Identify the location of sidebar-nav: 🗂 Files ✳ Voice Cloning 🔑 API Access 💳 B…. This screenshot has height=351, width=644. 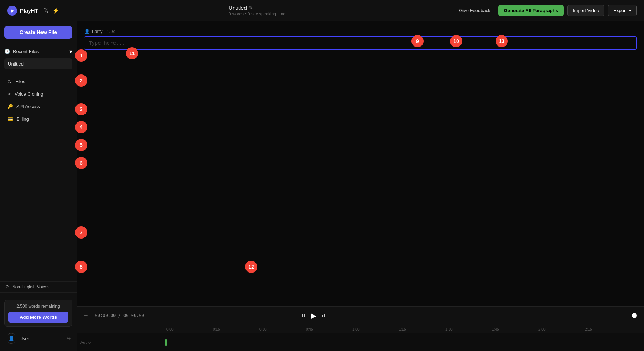
(38, 100).